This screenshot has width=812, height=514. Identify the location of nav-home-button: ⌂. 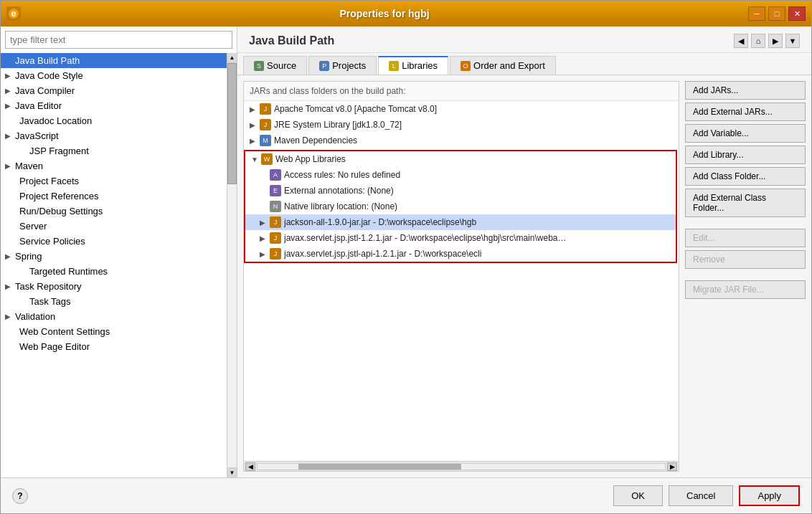
(758, 41).